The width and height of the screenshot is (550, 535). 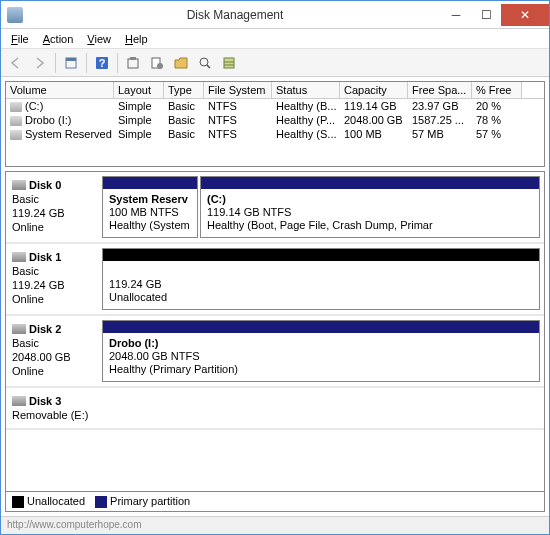 What do you see at coordinates (323, 408) in the screenshot?
I see `partitions` at bounding box center [323, 408].